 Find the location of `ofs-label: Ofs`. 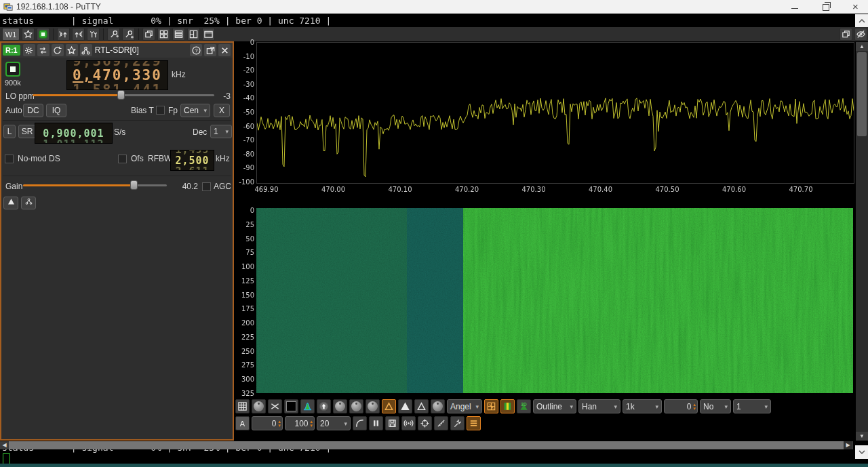

ofs-label: Ofs is located at coordinates (137, 159).